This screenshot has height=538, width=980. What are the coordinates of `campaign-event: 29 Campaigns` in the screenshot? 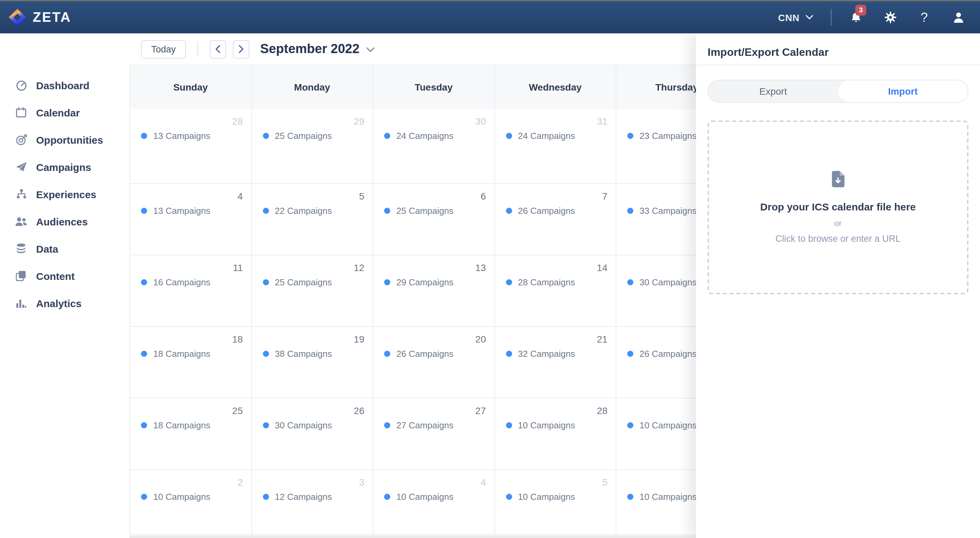 It's located at (419, 282).